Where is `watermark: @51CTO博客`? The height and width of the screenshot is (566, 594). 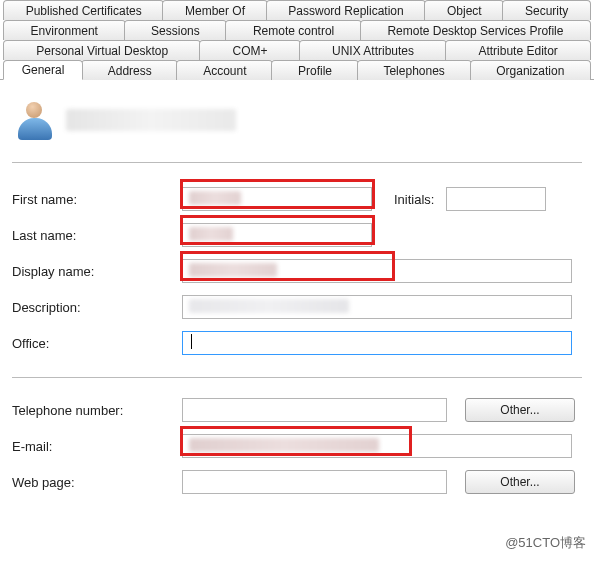
watermark: @51CTO博客 is located at coordinates (546, 543).